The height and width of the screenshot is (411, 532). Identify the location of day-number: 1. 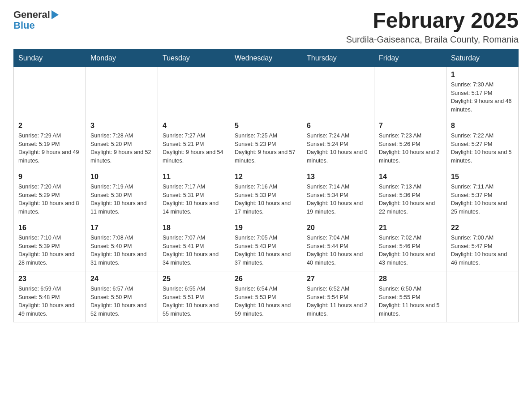
(482, 75).